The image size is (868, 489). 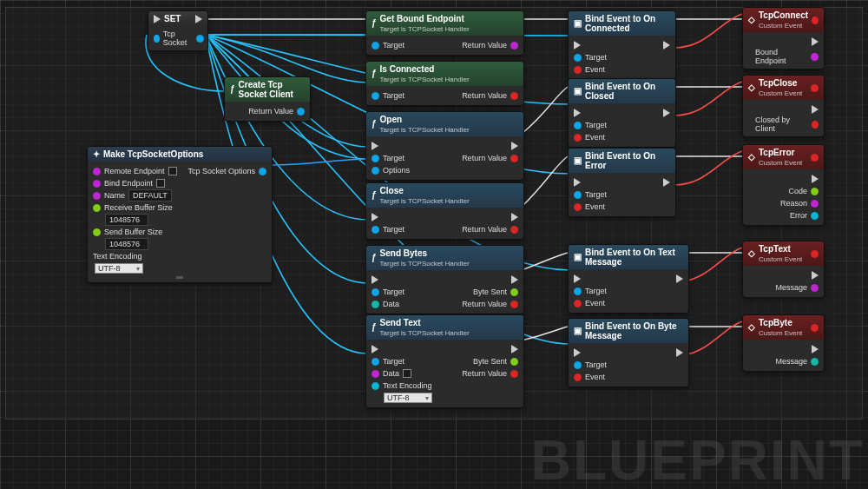 What do you see at coordinates (127, 220) in the screenshot?
I see `input-recv-buf: 1048576` at bounding box center [127, 220].